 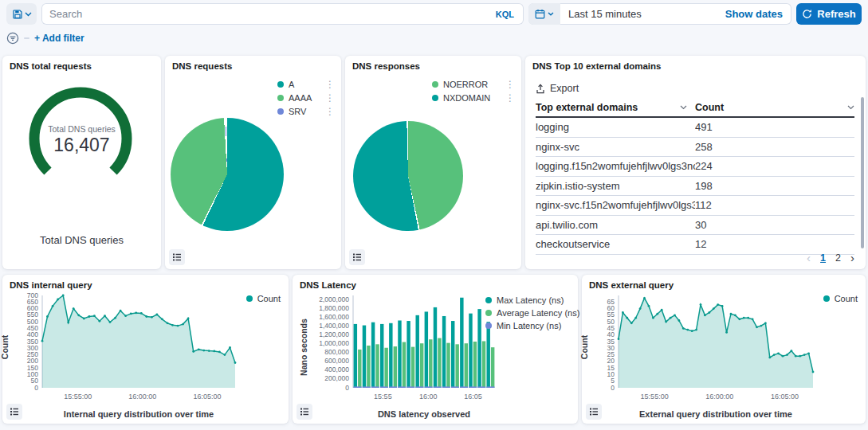 What do you see at coordinates (473, 91) in the screenshot?
I see `pie-legend: NOERROR⋮NXDOMAIN⋮` at bounding box center [473, 91].